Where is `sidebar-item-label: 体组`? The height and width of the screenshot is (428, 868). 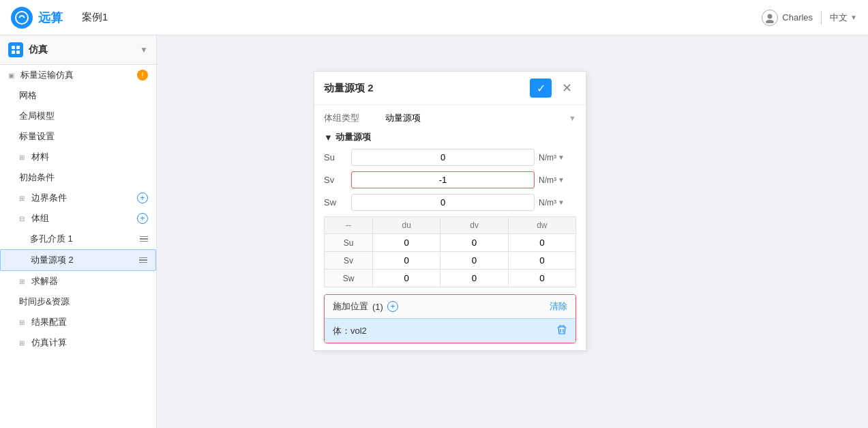
sidebar-item-label: 体组 is located at coordinates (40, 218).